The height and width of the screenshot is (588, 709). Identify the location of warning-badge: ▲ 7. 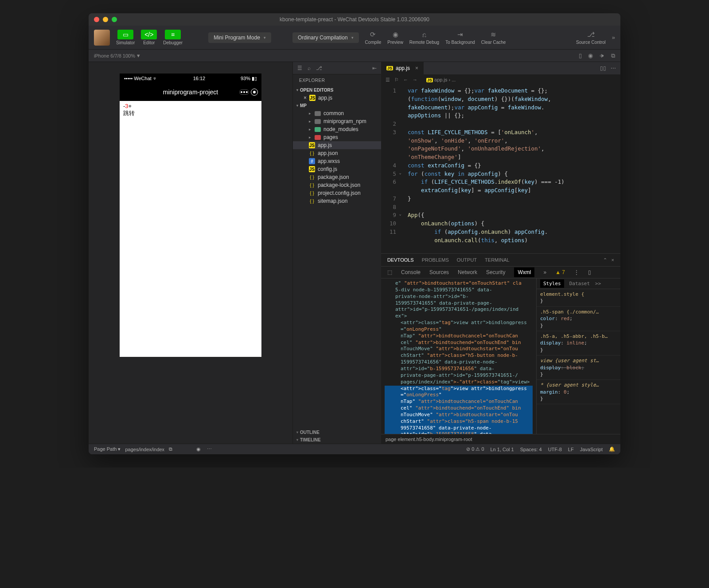
(560, 272).